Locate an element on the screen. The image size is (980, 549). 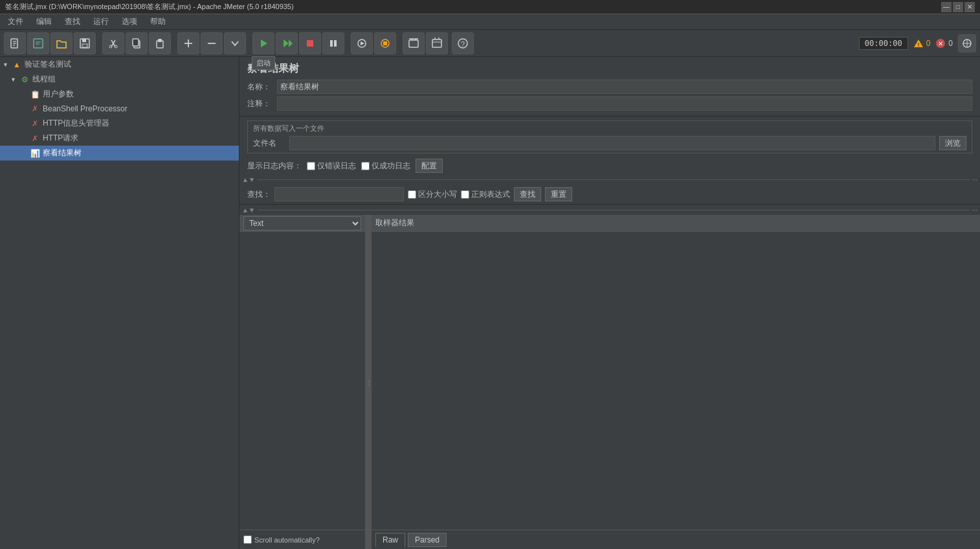
sidebar-item-thread-group: ▼ ⚙ 线程组 is located at coordinates (119, 79).